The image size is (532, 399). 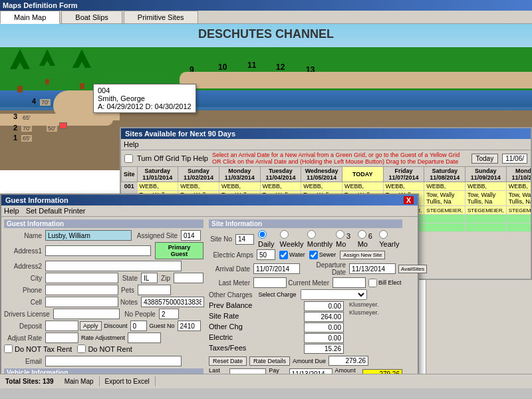 I want to click on apply-button: Apply, so click(x=90, y=326).